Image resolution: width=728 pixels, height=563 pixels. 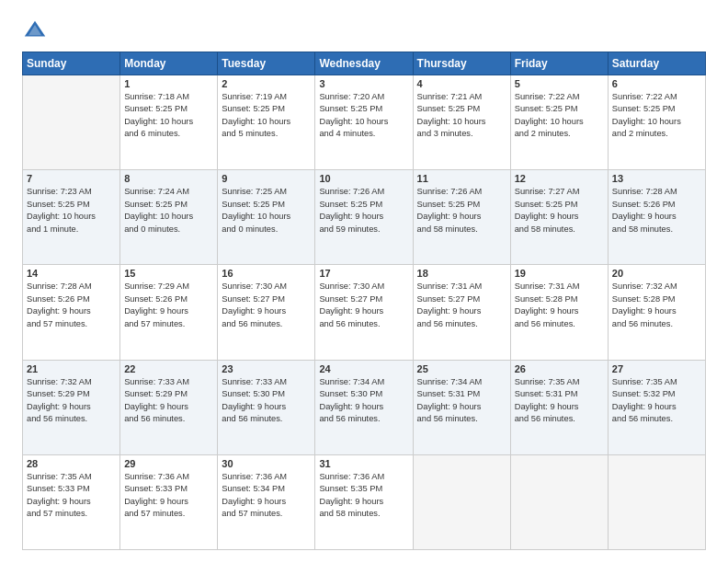 What do you see at coordinates (72, 401) in the screenshot?
I see `day-info: Sunrise: 7:32 AMSunset: 5:29 PMDaylight:…` at bounding box center [72, 401].